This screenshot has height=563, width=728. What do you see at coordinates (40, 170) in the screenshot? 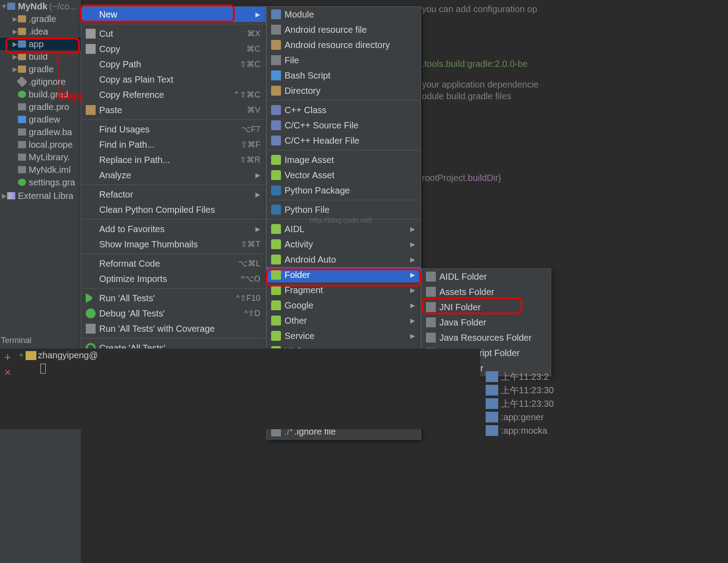
I see `tree-item-MyNdkiml: MyNdk.iml` at bounding box center [40, 170].